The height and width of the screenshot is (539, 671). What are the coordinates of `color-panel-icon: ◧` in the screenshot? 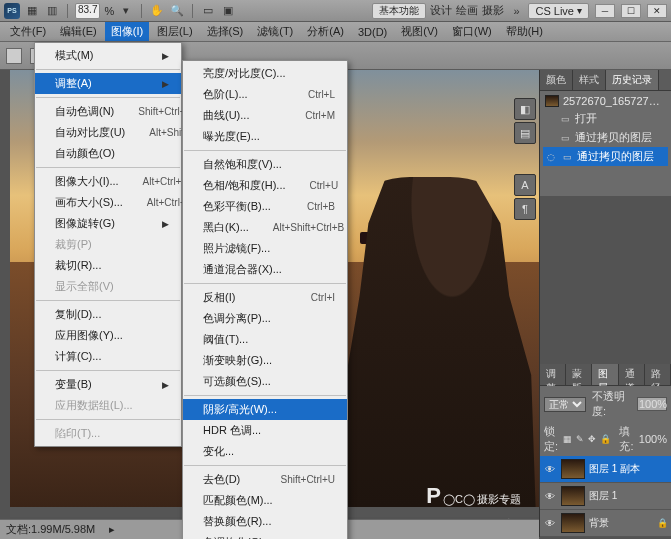 It's located at (525, 109).